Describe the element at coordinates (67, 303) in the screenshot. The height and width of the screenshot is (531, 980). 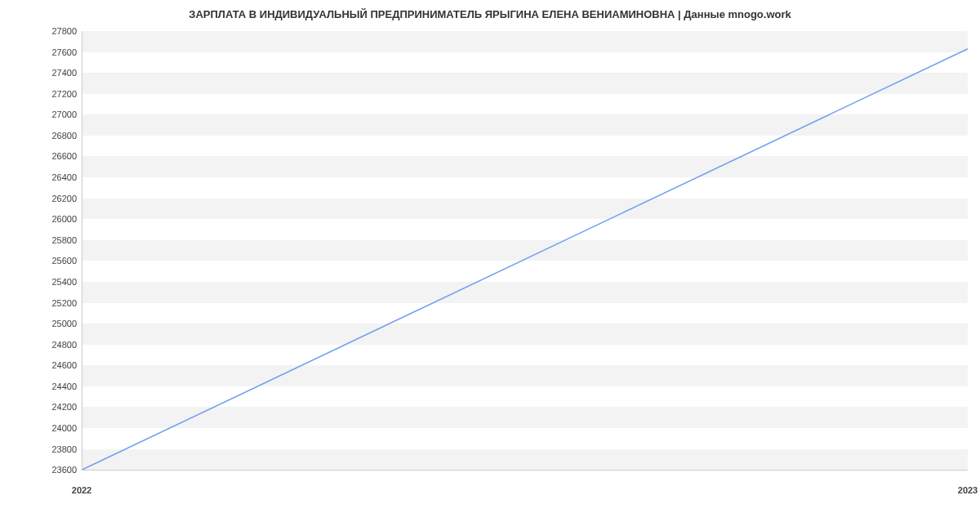
I see `y-tick-label: 25200` at that location.